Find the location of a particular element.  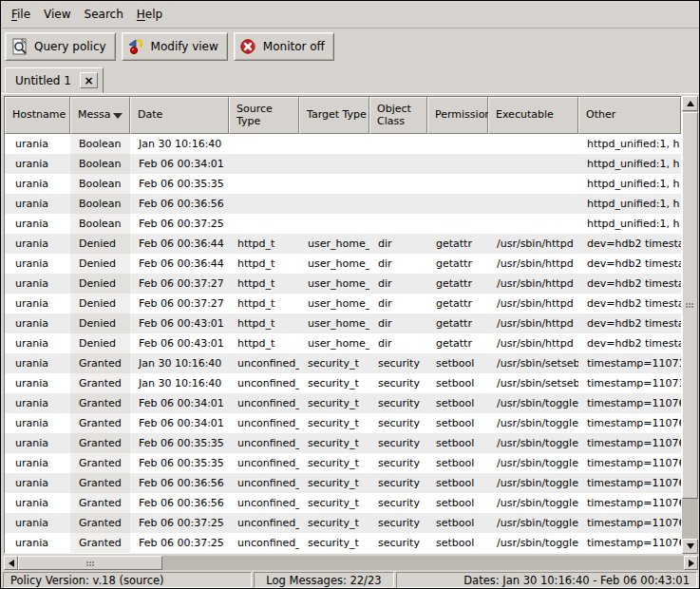

cell-other: httpd_unified:1, h is located at coordinates (630, 224).